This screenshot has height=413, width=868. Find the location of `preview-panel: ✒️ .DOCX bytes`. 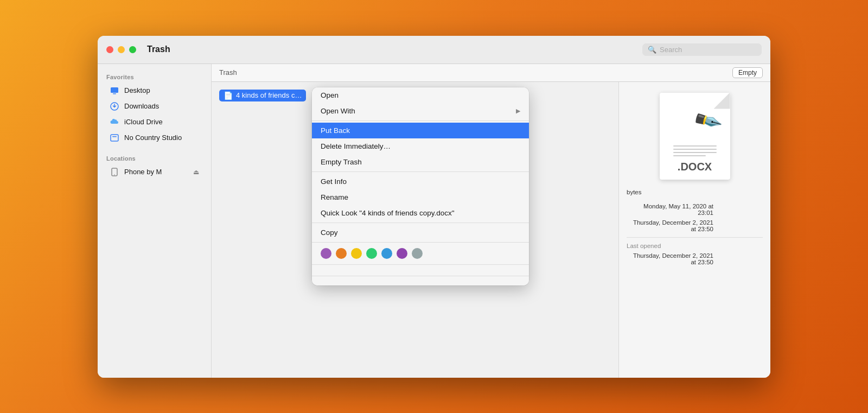

preview-panel: ✒️ .DOCX bytes is located at coordinates (694, 230).